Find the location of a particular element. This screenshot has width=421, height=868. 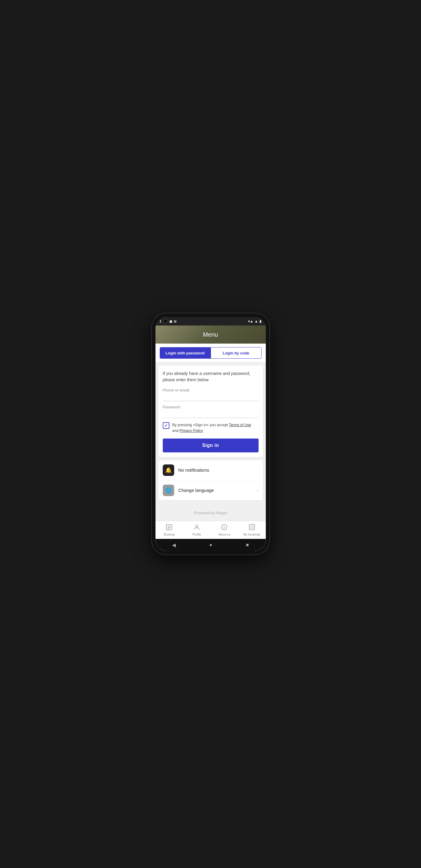

wifi-icon: ▾▲ is located at coordinates (251, 321).